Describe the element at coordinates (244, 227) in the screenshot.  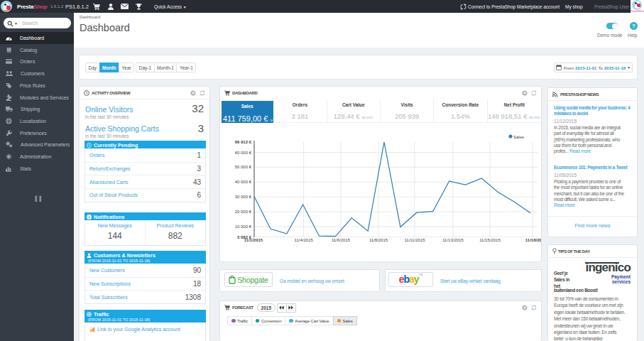
I see `svg-text: 10 000 €` at that location.